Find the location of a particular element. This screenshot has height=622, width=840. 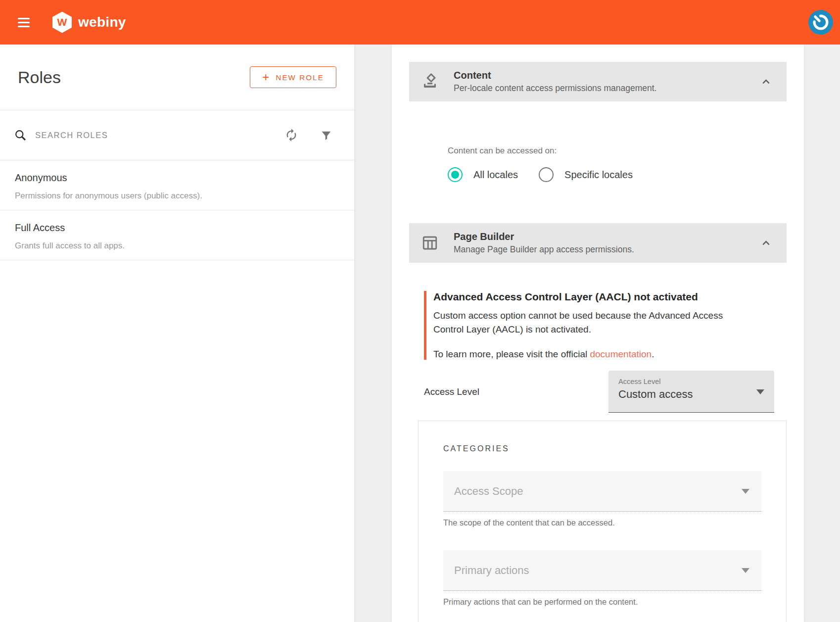

webiny-logo: W webiny is located at coordinates (89, 23).